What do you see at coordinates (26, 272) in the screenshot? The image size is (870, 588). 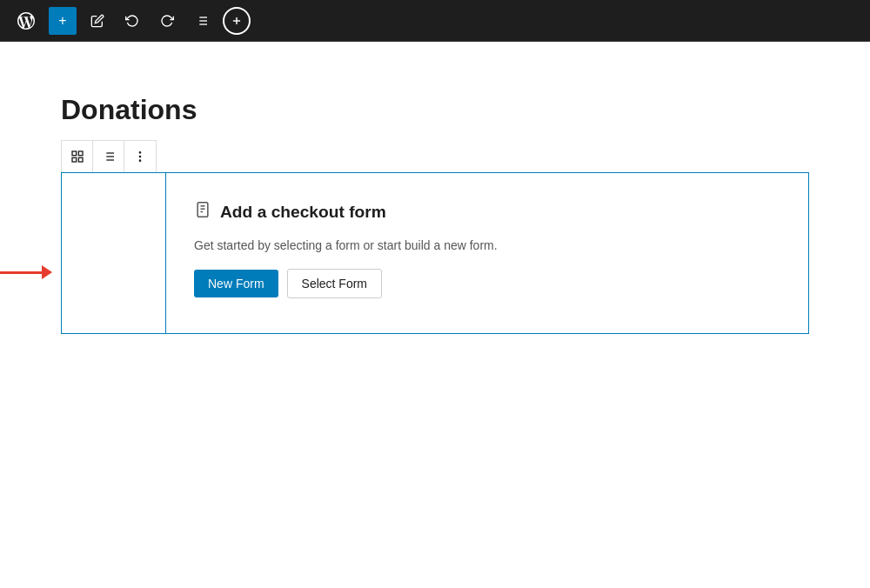 I see `arrow-annotation` at bounding box center [26, 272].